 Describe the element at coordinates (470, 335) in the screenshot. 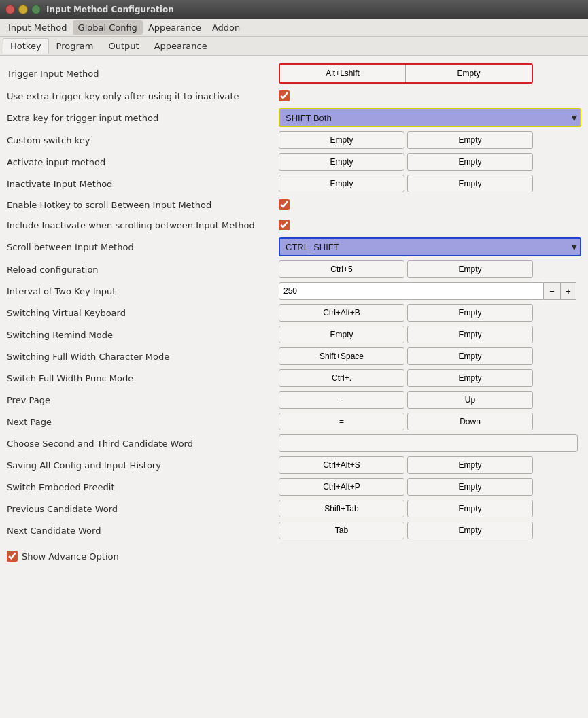

I see `switching-remind-mode-btn2: Empty` at that location.